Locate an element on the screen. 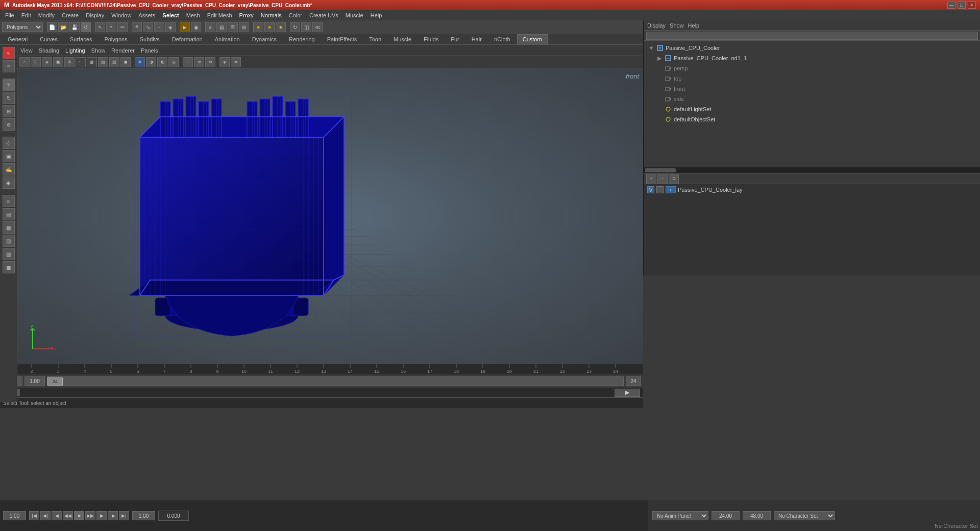  time-range-bar: 24 is located at coordinates (335, 381).